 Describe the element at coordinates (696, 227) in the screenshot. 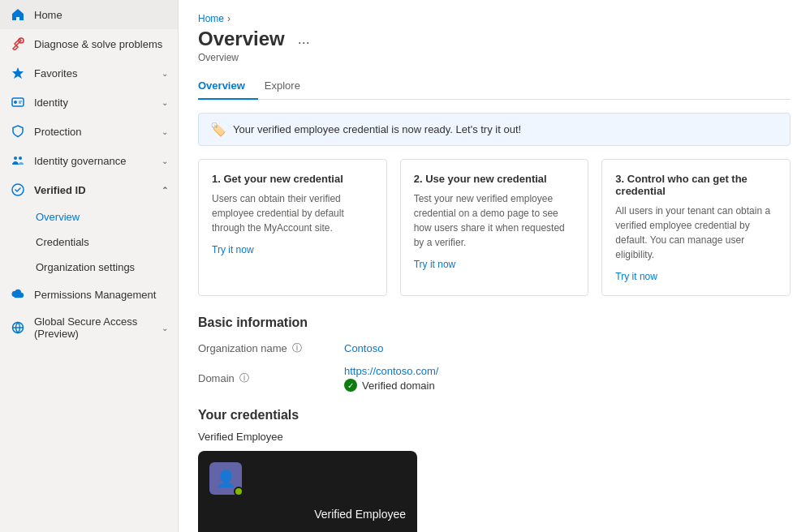

I see `card-3: 3. Control who can get the credential Al…` at that location.